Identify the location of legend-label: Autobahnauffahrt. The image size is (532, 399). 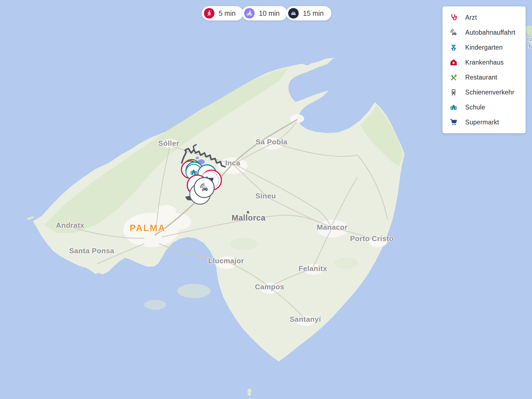
(490, 33).